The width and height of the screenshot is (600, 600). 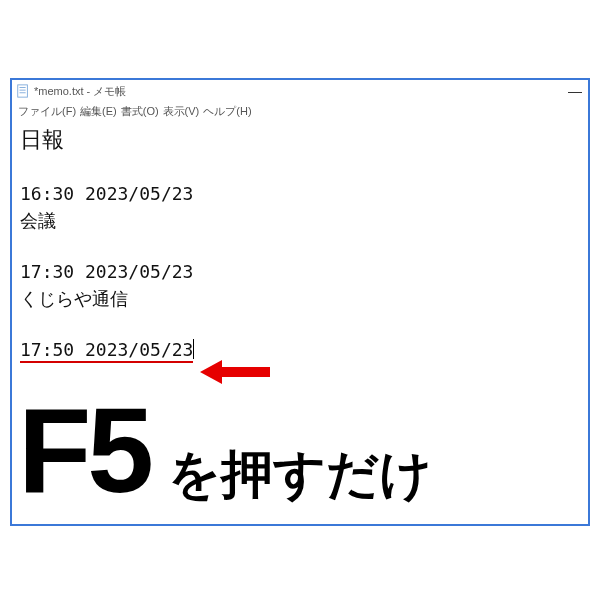 What do you see at coordinates (300, 112) in the screenshot?
I see `menubar: ファイル(F) 編集(E) 書式(O) 表示(V) ヘルプ(H)` at bounding box center [300, 112].